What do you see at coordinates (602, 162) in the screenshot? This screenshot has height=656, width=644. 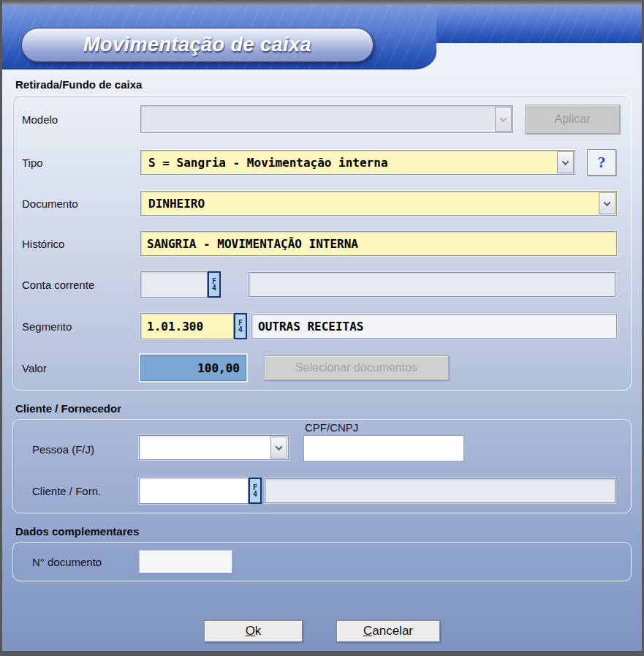 I see `help-button: ?` at bounding box center [602, 162].